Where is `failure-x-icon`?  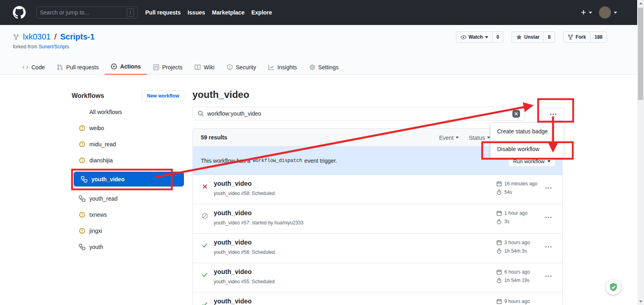
failure-x-icon is located at coordinates (205, 187).